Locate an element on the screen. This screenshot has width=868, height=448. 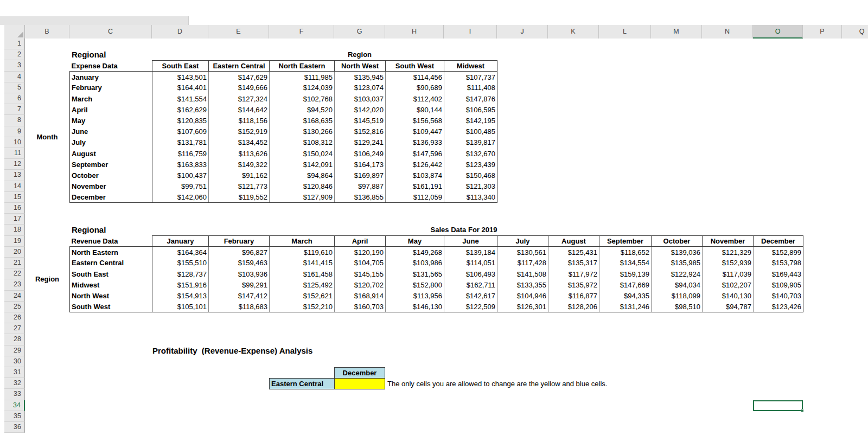
row-header-29: 29 is located at coordinates (15, 351).